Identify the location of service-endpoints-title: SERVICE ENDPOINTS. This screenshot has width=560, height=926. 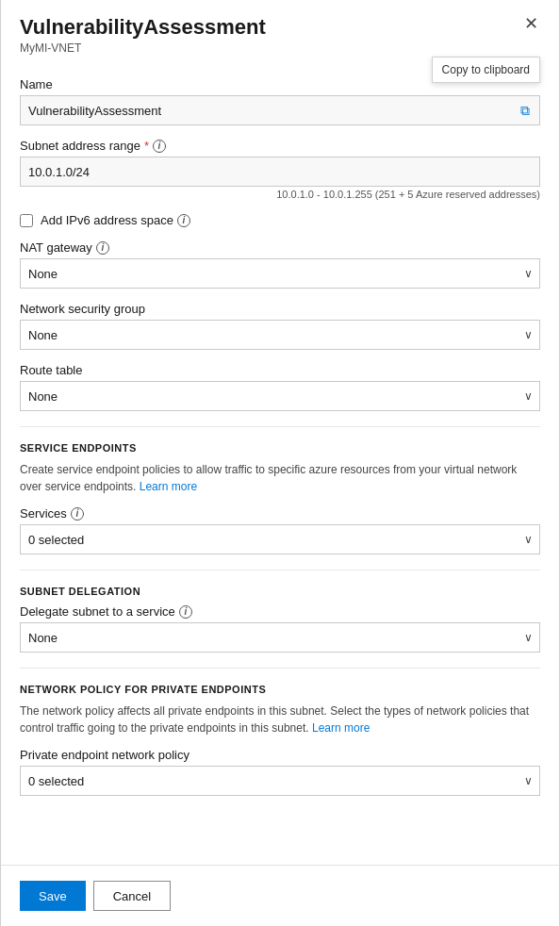
(280, 448).